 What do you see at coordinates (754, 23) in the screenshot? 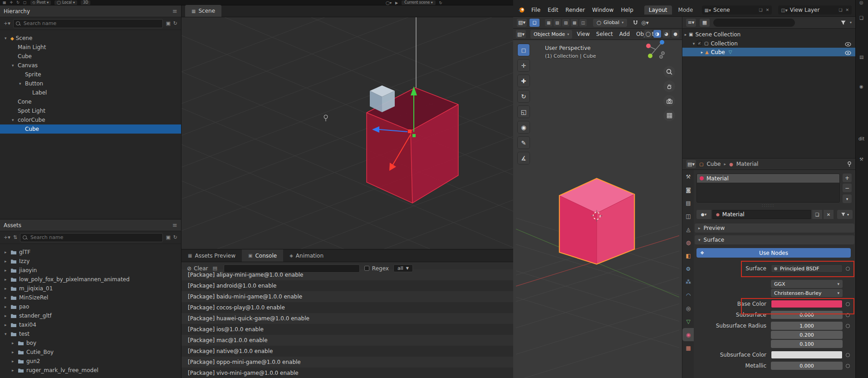
I see `outliner-search-input` at bounding box center [754, 23].